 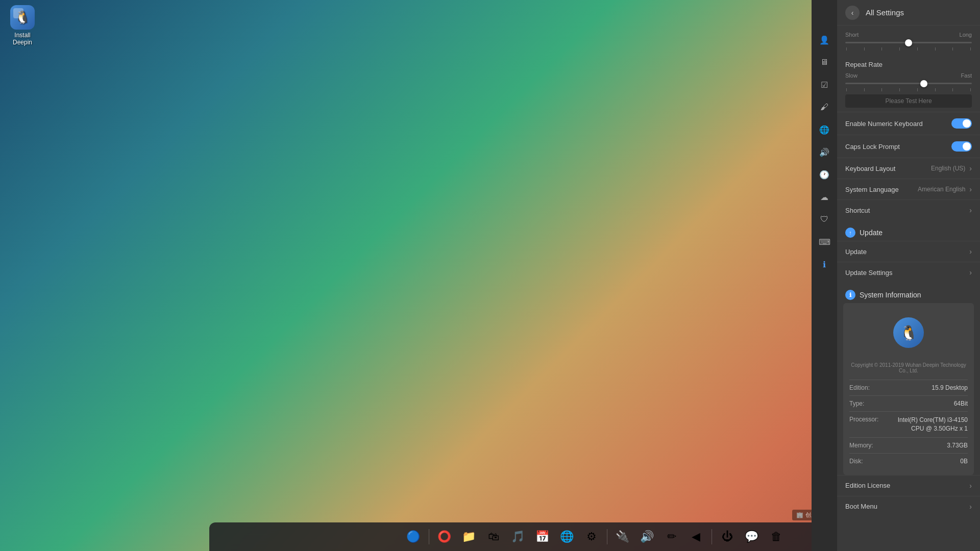 What do you see at coordinates (909, 369) in the screenshot?
I see `copyright-text: Copyright © 2011-2019 Wuhan Deepin Techn…` at bounding box center [909, 369].